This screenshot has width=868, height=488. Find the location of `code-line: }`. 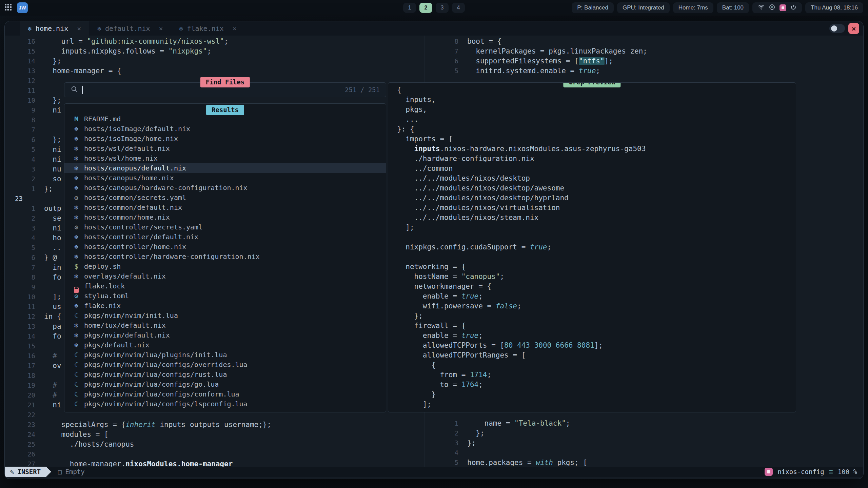

code-line: } is located at coordinates (596, 394).